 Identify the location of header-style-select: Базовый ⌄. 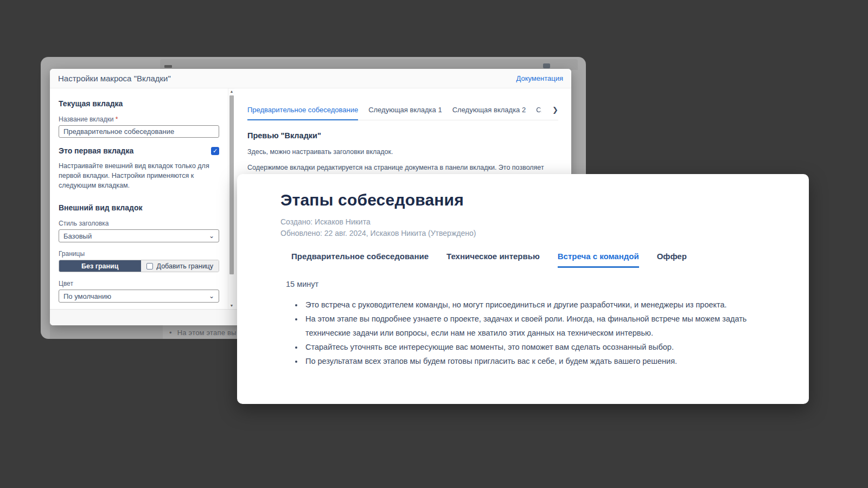
(139, 236).